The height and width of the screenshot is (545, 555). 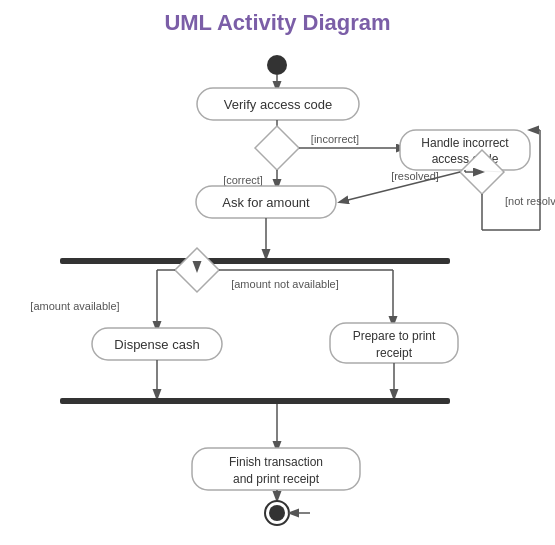 What do you see at coordinates (266, 202) in the screenshot?
I see `ask-amount-label: Ask for amount` at bounding box center [266, 202].